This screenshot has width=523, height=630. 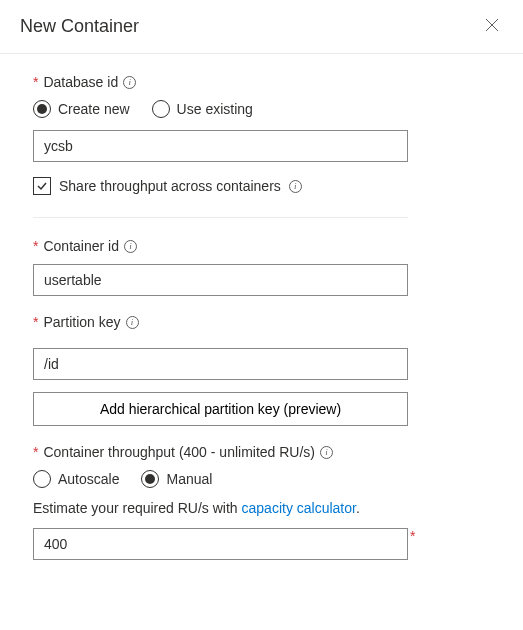 I want to click on database-id-input, so click(x=220, y=146).